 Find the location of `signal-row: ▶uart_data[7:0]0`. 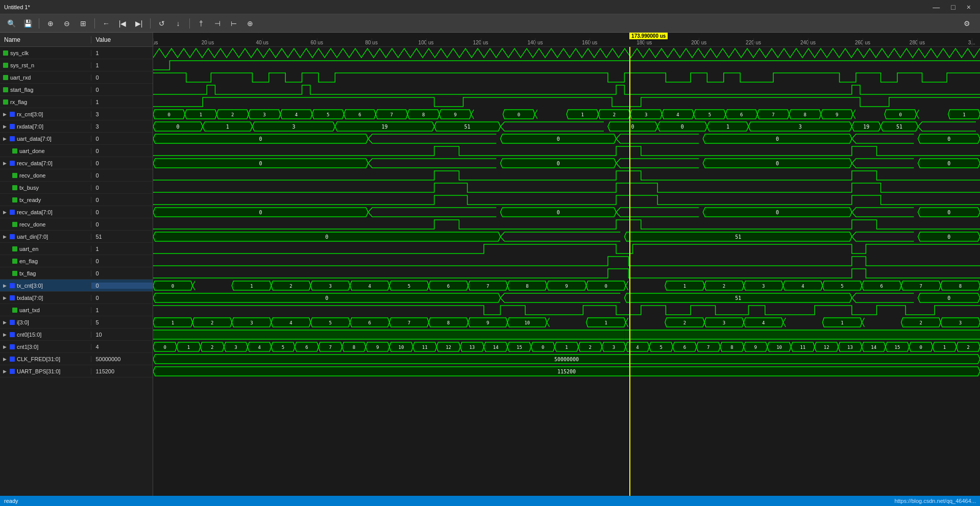

signal-row: ▶uart_data[7:0]0 is located at coordinates (77, 139).